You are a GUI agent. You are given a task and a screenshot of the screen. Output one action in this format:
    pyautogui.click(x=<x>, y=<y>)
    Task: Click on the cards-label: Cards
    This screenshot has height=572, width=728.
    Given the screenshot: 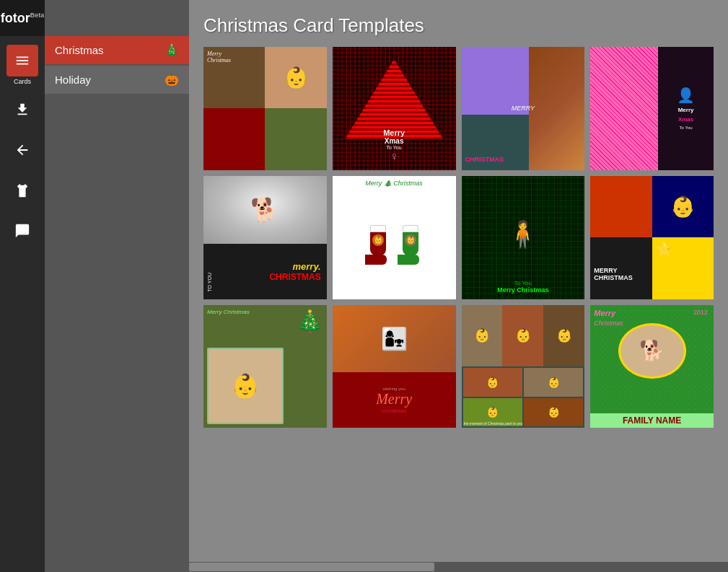 What is the action you would take?
    pyautogui.click(x=22, y=82)
    